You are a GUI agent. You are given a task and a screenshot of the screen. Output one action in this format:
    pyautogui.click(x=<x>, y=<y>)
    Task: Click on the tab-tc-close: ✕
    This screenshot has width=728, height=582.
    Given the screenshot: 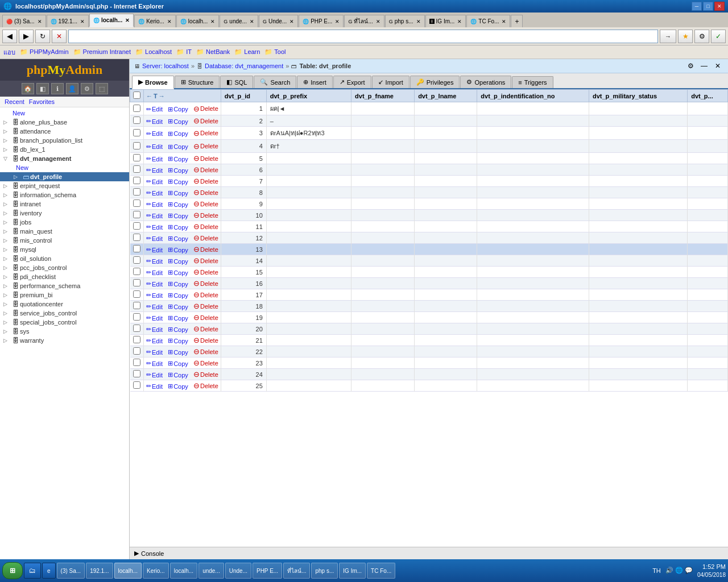 What is the action you would take?
    pyautogui.click(x=504, y=22)
    